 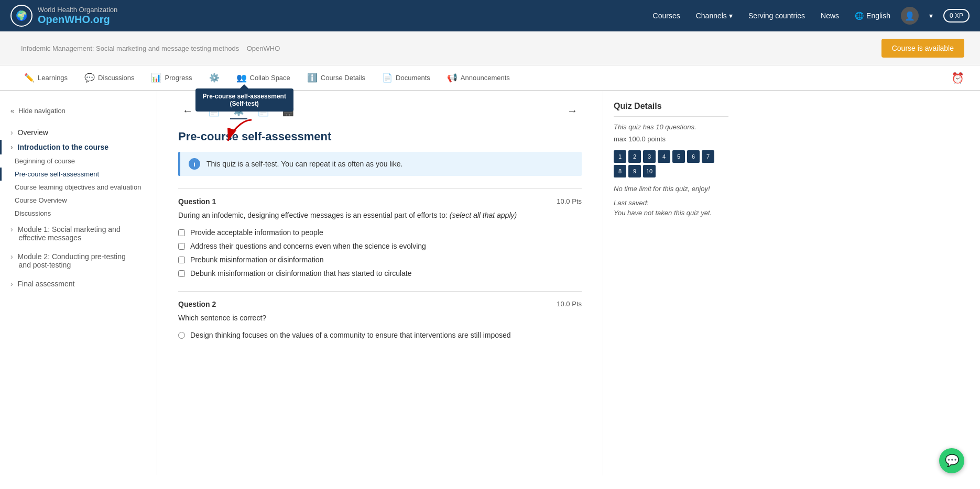 I want to click on question-1-label: Question 1, so click(x=197, y=202).